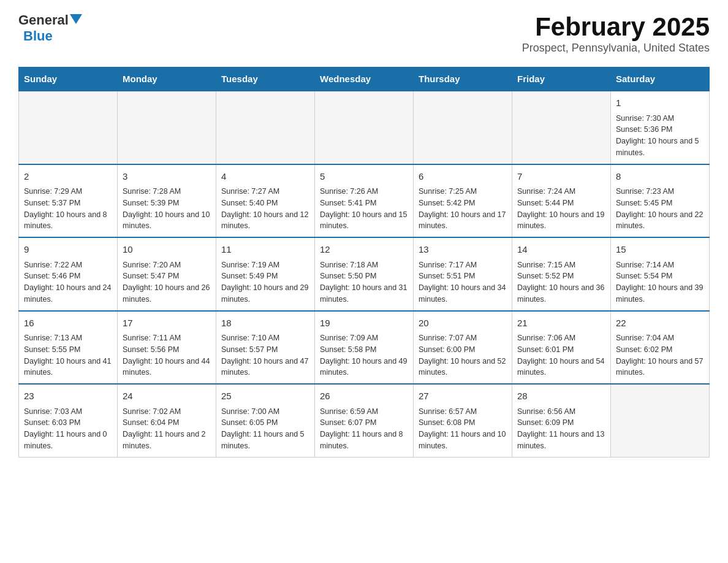 The width and height of the screenshot is (728, 563). I want to click on day-info: Sunrise: 7:23 AM Sunset: 5:45 PM Dayligh…, so click(659, 209).